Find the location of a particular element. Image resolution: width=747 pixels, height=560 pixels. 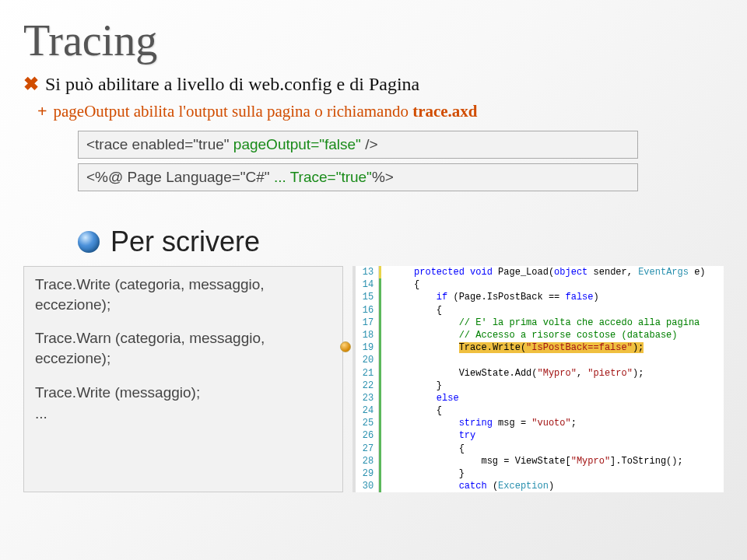

trace-ellipsis: ... is located at coordinates (184, 414).